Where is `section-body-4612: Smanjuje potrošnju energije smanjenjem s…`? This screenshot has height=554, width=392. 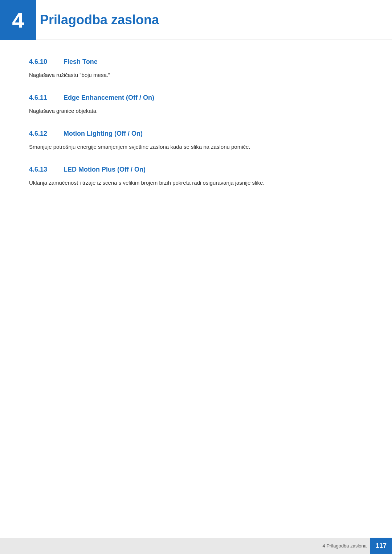 section-body-4612: Smanjuje potrošnju energije smanjenjem s… is located at coordinates (196, 147).